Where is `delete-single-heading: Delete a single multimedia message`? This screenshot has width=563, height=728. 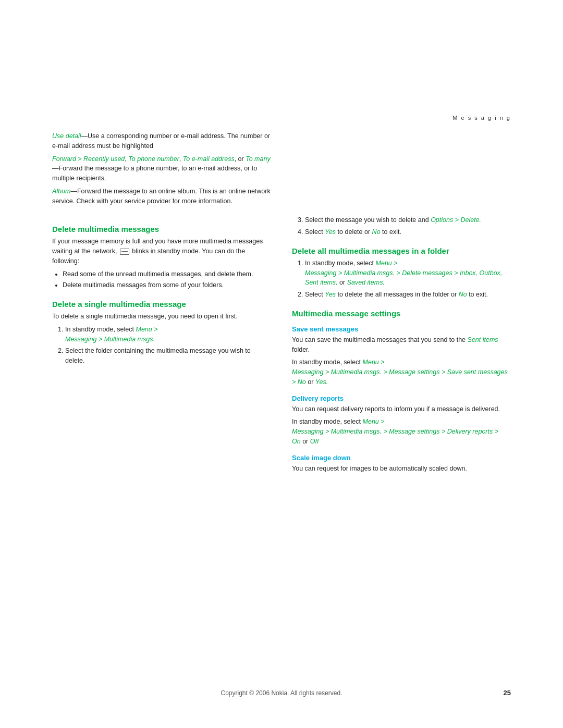
delete-single-heading: Delete a single multimedia message is located at coordinates (162, 304).